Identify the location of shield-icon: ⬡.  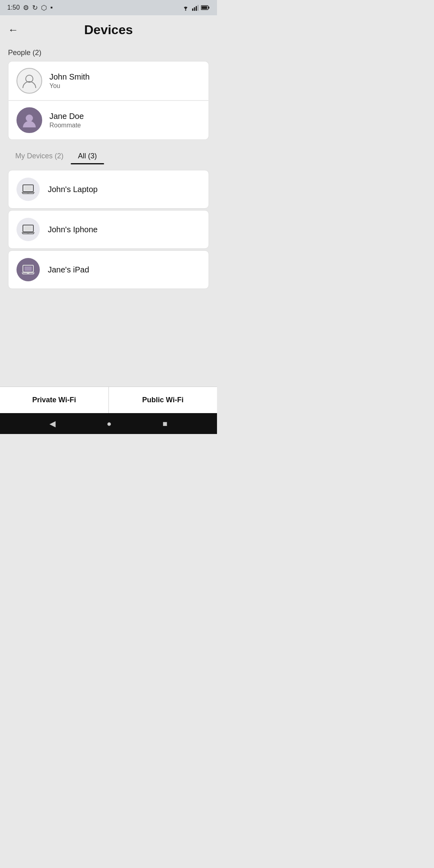
(44, 8).